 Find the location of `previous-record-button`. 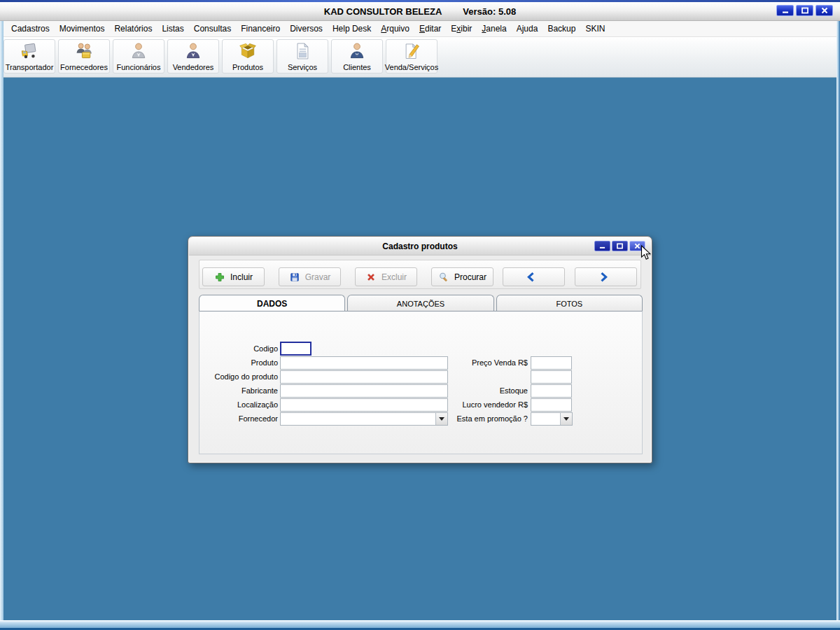

previous-record-button is located at coordinates (533, 277).